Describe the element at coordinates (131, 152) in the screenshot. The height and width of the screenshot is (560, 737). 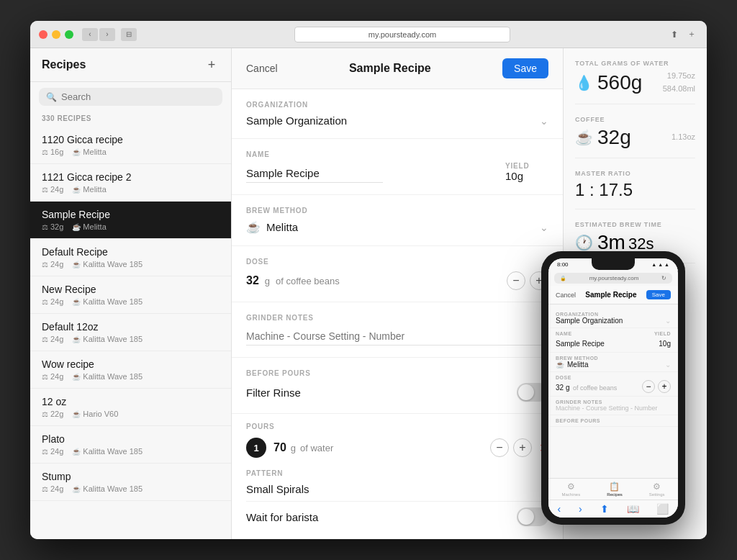
I see `recipe-meta: ⚖ 16g ☕ Melitta` at that location.